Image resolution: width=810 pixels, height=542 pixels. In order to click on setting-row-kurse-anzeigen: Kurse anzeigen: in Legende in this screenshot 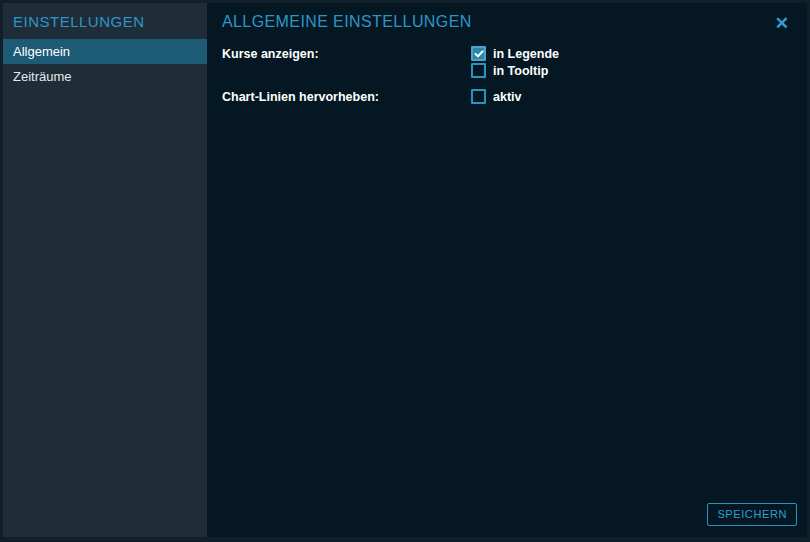, I will do `click(507, 63)`.